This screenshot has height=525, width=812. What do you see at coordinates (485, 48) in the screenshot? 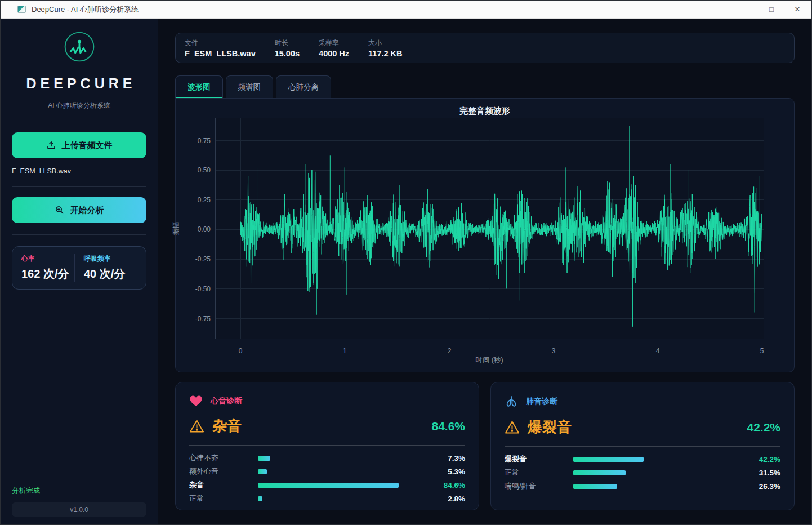
I see `file-info-bar: 文件 F_ESM_LLSB.wav 时长 15.00s 采样率 4000 Hz …` at bounding box center [485, 48].